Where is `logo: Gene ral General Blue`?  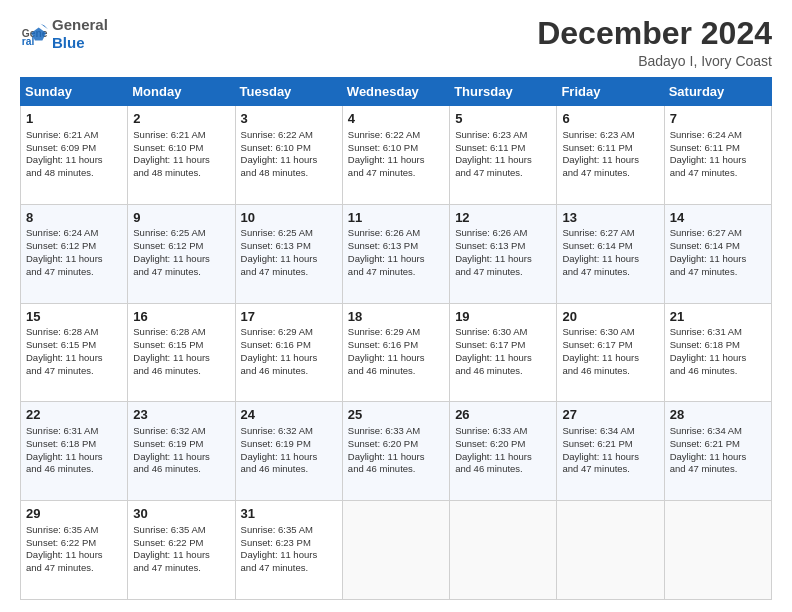 logo: Gene ral General Blue is located at coordinates (64, 34).